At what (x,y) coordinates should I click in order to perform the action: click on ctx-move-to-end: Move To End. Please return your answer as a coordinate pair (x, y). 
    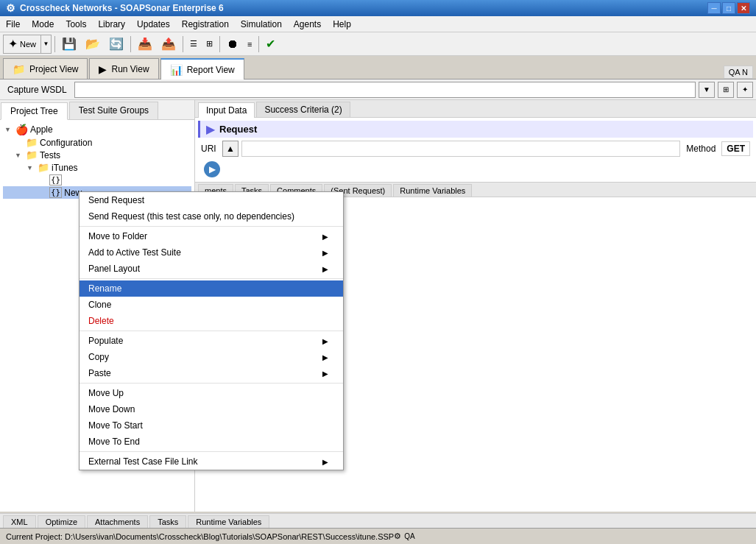
    Looking at the image, I should click on (211, 442).